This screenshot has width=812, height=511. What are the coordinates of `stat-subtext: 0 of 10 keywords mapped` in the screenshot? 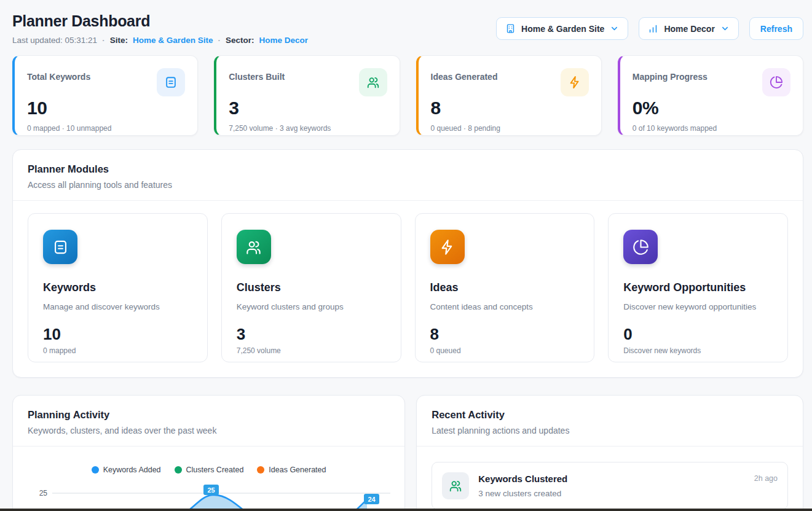 It's located at (712, 128).